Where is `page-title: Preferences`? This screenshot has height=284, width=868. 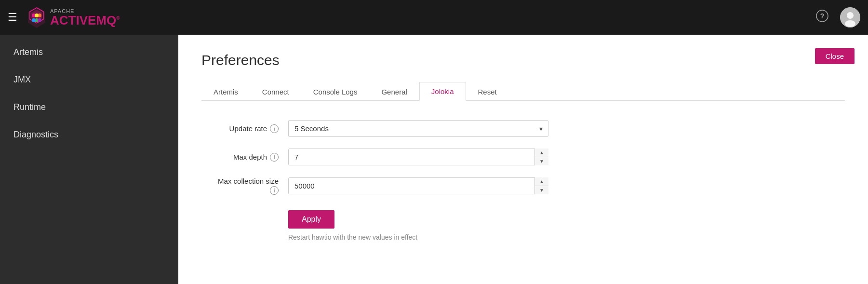
page-title: Preferences is located at coordinates (523, 60).